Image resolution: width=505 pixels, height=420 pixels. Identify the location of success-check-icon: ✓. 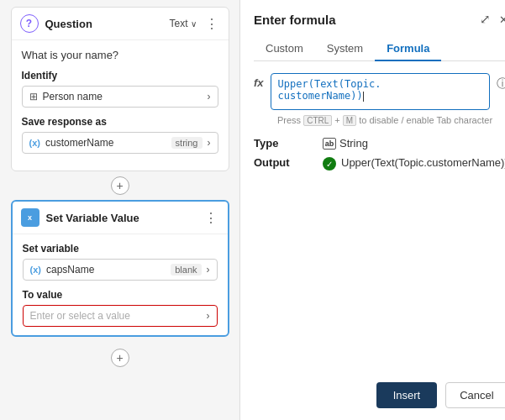
(329, 164).